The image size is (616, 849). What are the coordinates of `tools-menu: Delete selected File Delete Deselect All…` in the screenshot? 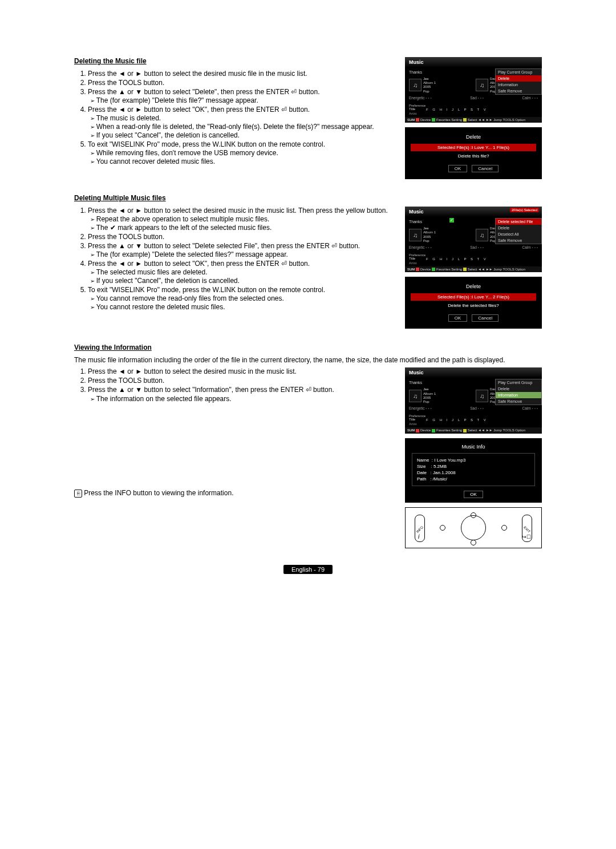 It's located at (518, 231).